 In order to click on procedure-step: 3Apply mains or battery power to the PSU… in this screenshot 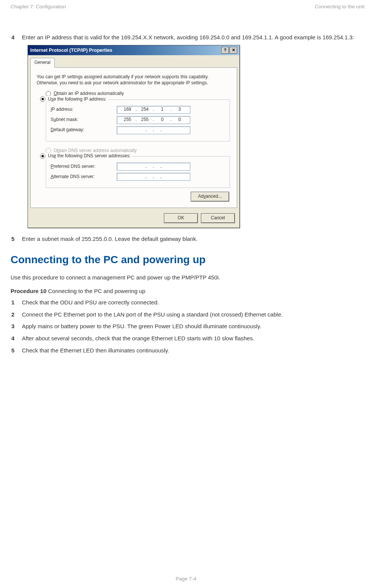, I will do `click(187, 326)`.